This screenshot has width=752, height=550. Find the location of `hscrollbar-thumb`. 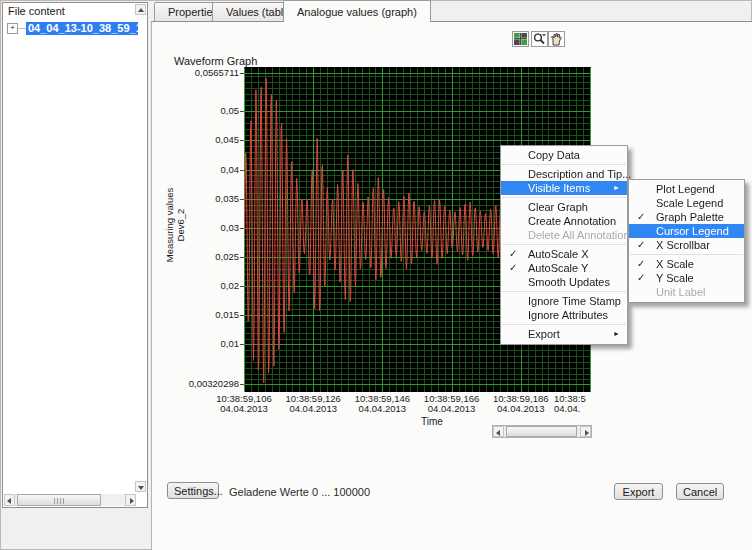

hscrollbar-thumb is located at coordinates (59, 500).